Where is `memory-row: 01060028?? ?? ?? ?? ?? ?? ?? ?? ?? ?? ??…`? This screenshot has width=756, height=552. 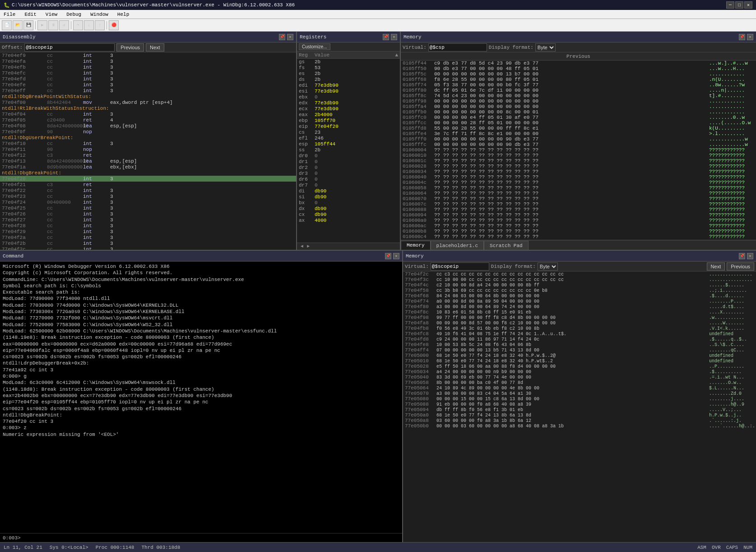 memory-row: 01060028?? ?? ?? ?? ?? ?? ?? ?? ?? ?? ??… is located at coordinates (579, 166).